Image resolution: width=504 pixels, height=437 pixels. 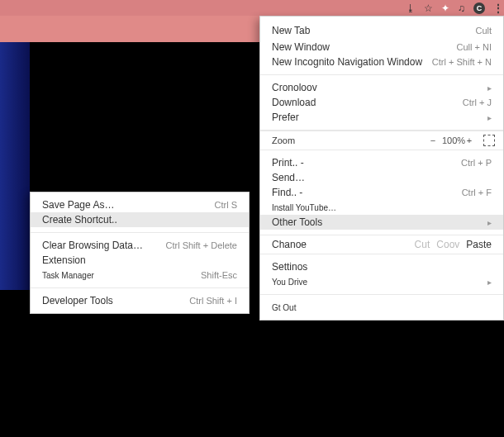 I want to click on menu-label: Find.. -, so click(x=288, y=192).